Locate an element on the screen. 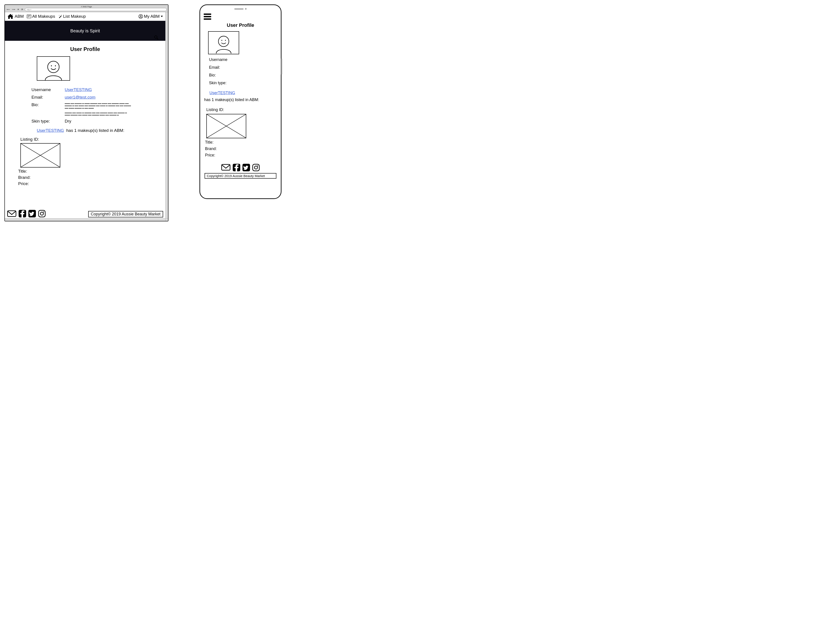 The width and height of the screenshot is (840, 638). phone-screen: User Profile Username Email: Bio: Skin t… is located at coordinates (240, 104).